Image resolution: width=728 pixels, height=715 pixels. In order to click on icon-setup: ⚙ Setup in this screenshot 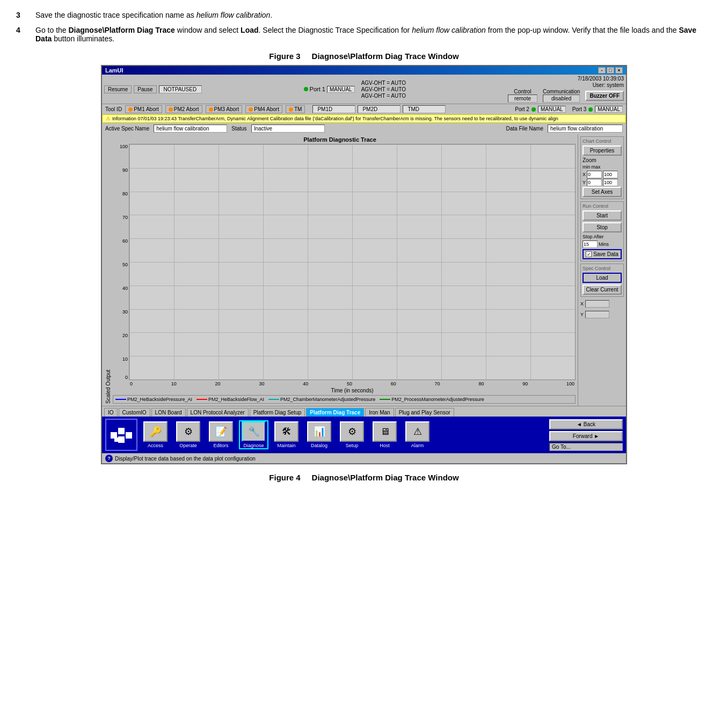, I will do `click(352, 435)`.